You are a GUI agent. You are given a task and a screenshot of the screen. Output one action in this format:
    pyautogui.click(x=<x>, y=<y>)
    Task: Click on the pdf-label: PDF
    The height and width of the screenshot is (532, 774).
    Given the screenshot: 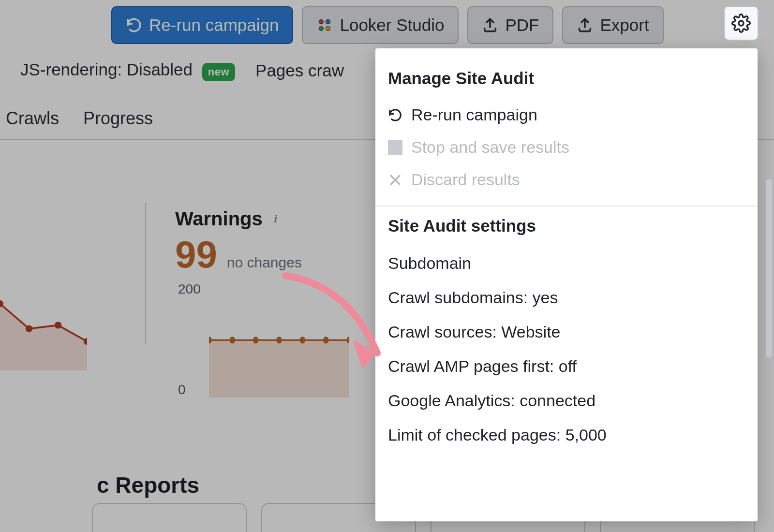 What is the action you would take?
    pyautogui.click(x=522, y=25)
    